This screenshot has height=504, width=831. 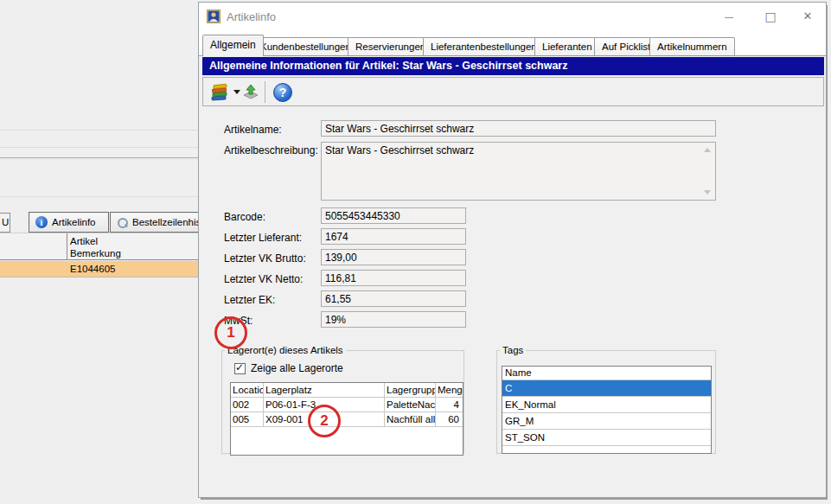 I want to click on artikelinfo-button: Artikelinfo, so click(x=69, y=222).